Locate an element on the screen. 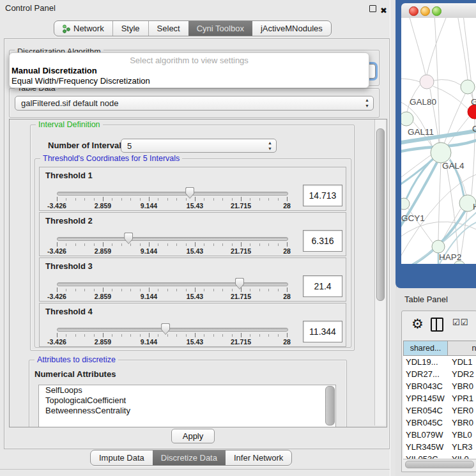 The height and width of the screenshot is (476, 476). dropdown-option-manual-discretization: Manual Discretization is located at coordinates (189, 71).